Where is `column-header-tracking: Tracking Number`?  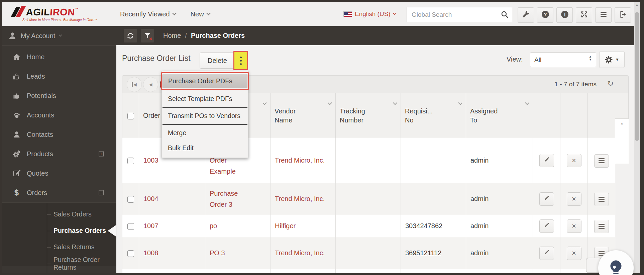 column-header-tracking: Tracking Number is located at coordinates (368, 116).